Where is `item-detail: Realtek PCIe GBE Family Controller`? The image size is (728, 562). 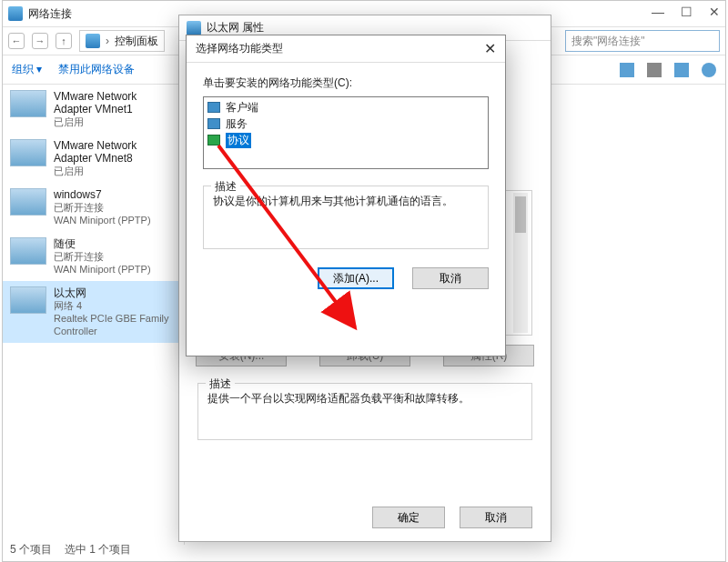
item-detail: Realtek PCIe GBE Family Controller is located at coordinates (115, 325).